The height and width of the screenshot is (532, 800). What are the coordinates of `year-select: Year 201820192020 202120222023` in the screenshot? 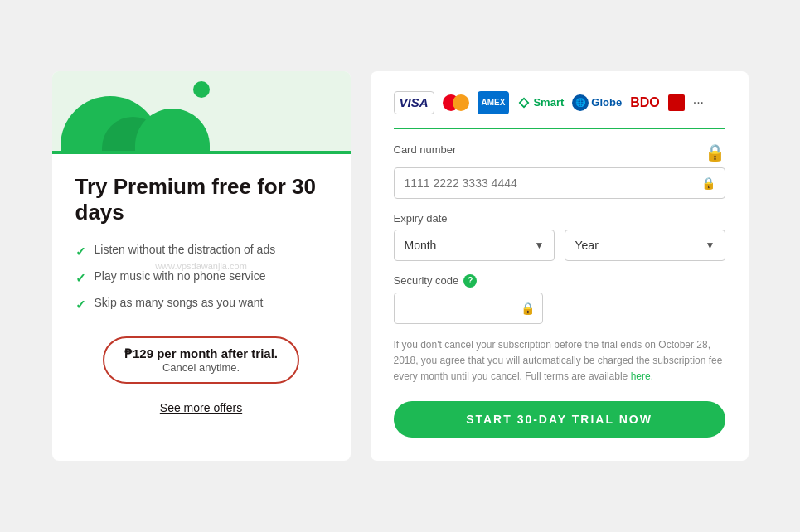 It's located at (645, 245).